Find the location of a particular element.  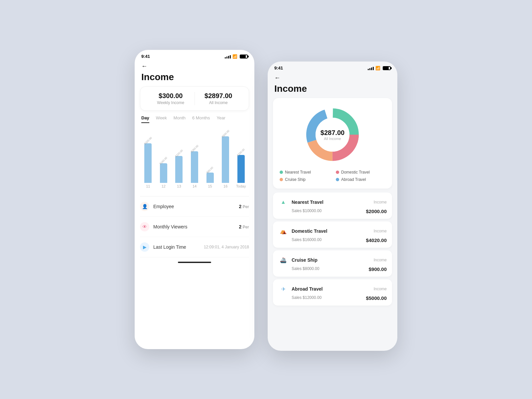

domestic-amount: $4020.00 is located at coordinates (376, 240).